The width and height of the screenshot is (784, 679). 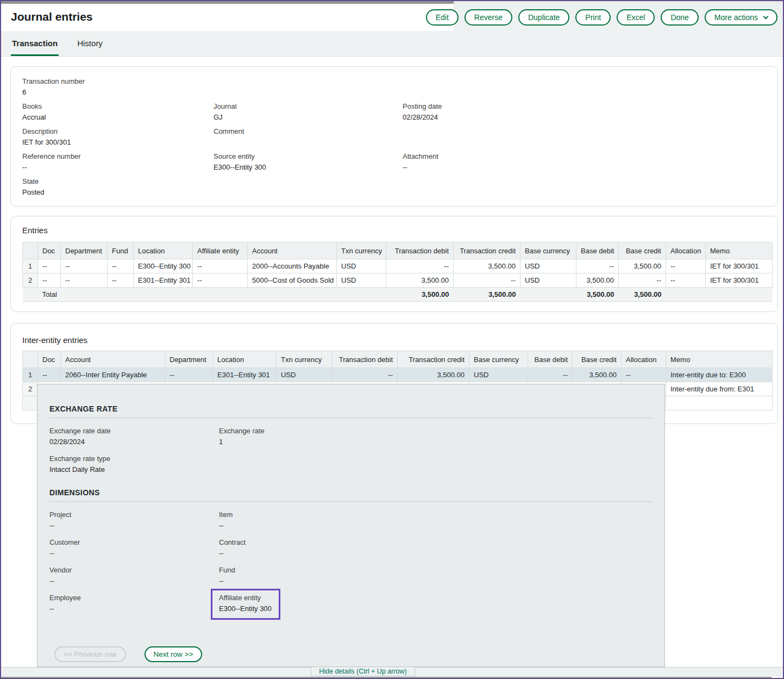 What do you see at coordinates (636, 17) in the screenshot?
I see `action-button-excel: Excel` at bounding box center [636, 17].